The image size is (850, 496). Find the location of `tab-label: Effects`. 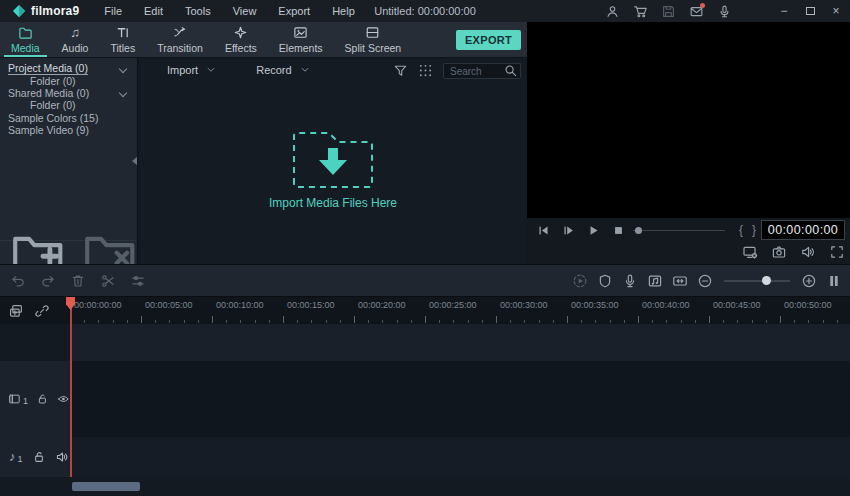

tab-label: Effects is located at coordinates (241, 48).